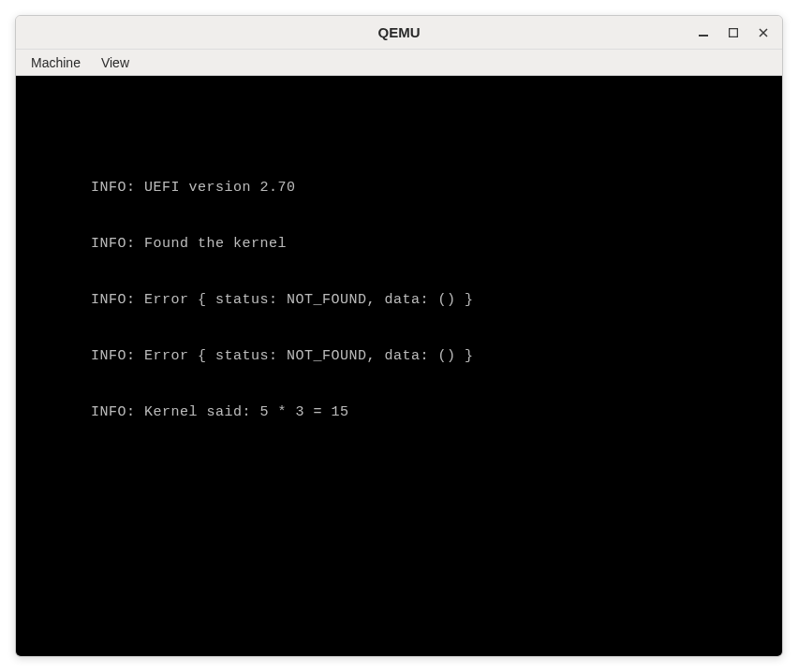 The height and width of the screenshot is (672, 798). I want to click on menubar: Machine View, so click(399, 63).